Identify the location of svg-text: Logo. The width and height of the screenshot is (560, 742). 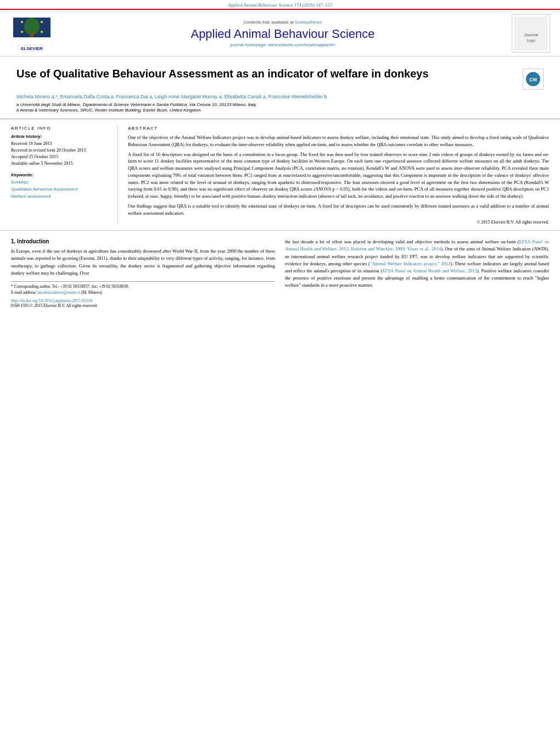
(531, 41).